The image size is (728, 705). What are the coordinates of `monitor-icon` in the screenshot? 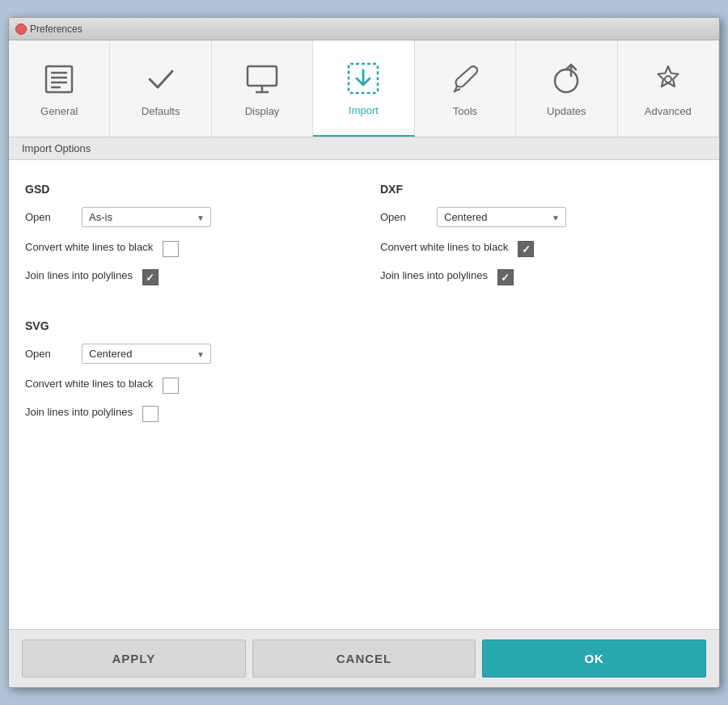 It's located at (262, 79).